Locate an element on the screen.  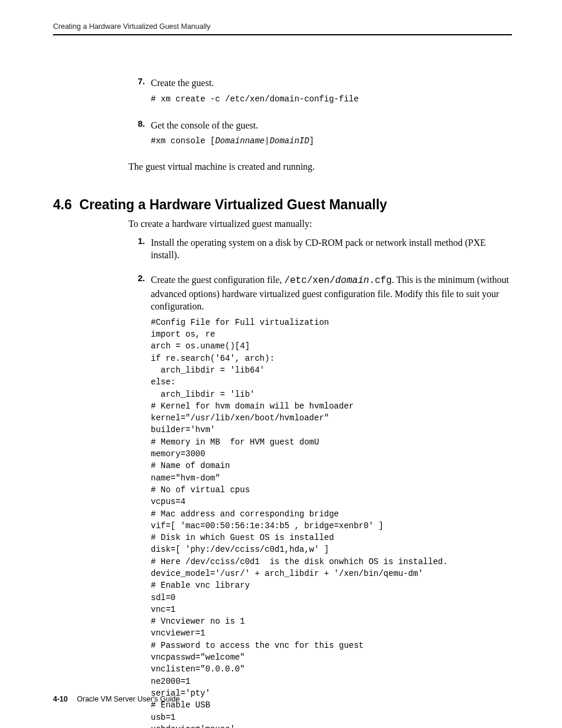
code-args: Domainname|DomainID is located at coordinates (262, 141).